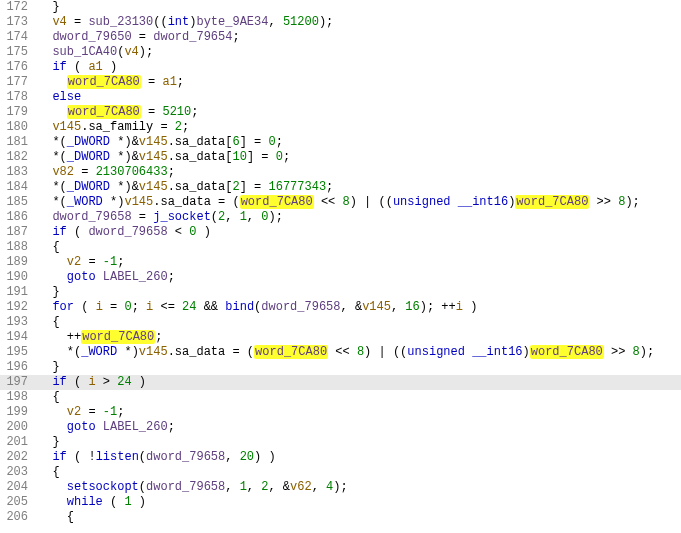 The width and height of the screenshot is (681, 533). What do you see at coordinates (196, 202) in the screenshot?
I see `token-op: .sa_data = (` at bounding box center [196, 202].